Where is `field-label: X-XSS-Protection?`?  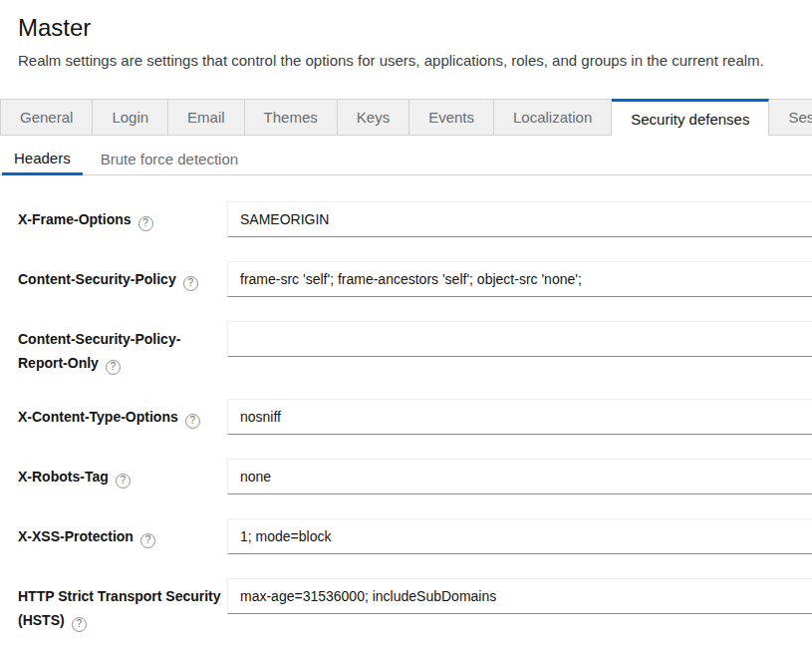
field-label: X-XSS-Protection? is located at coordinates (87, 536).